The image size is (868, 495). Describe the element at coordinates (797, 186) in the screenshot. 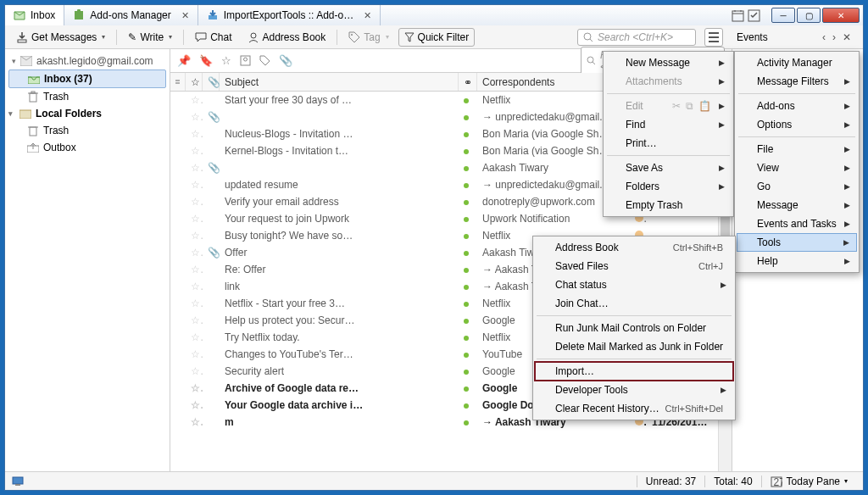

I see `menu-go: Go▶` at that location.